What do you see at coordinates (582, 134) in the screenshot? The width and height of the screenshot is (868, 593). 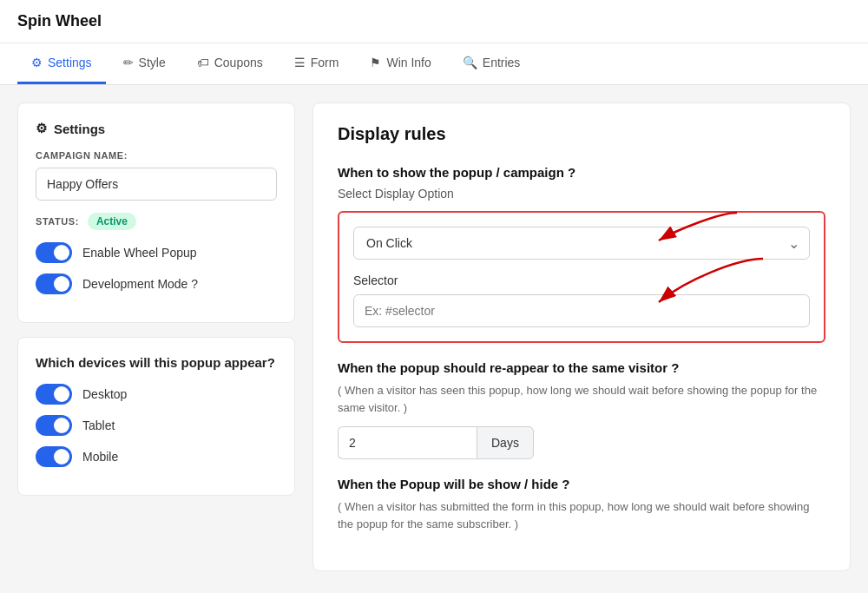 I see `display-rules-title: Display rules` at bounding box center [582, 134].